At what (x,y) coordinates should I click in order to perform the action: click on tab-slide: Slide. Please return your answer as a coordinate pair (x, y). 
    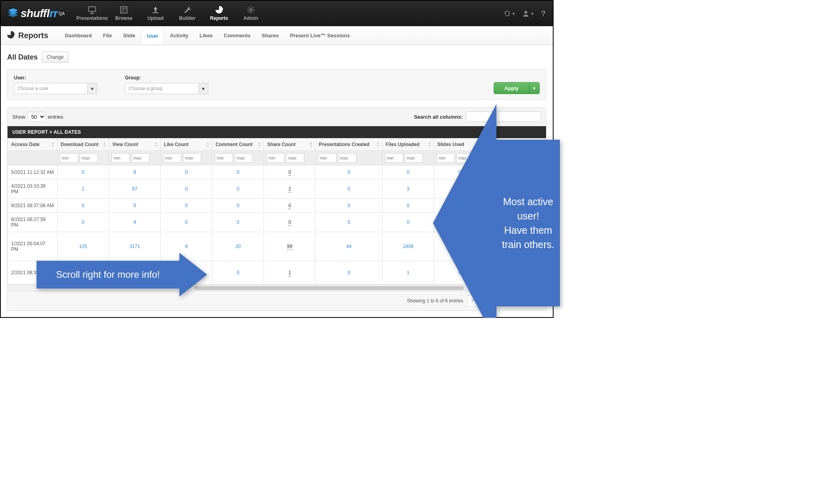
    Looking at the image, I should click on (129, 36).